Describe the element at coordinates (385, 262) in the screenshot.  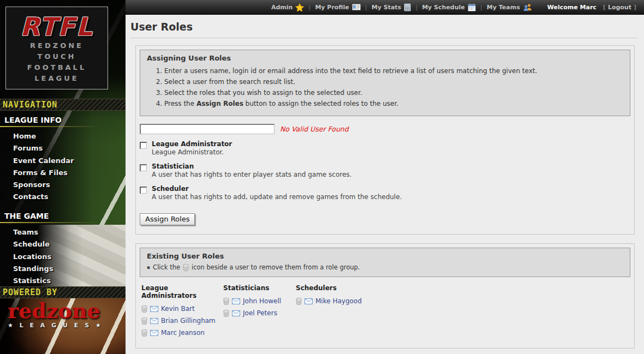
I see `existing-roles-header-box: Existing User Roles ▪ Click the icon bes…` at that location.